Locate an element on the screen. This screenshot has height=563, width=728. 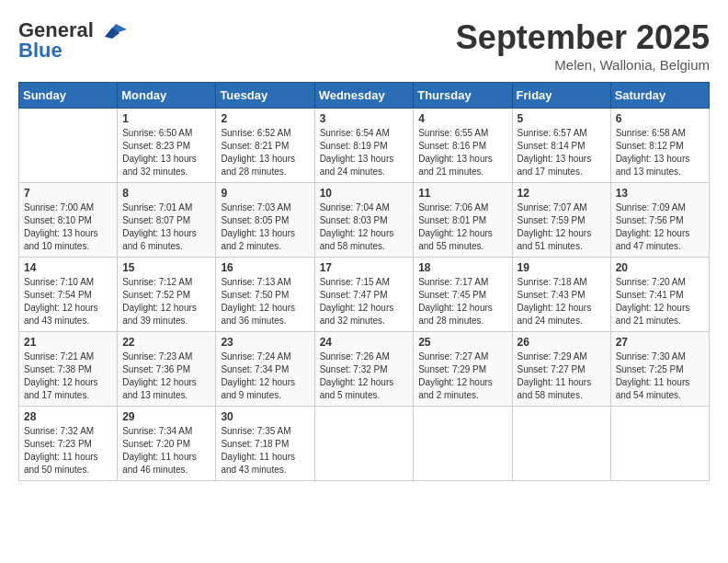
day-info: Sunrise: 7:20 AM Sunset: 7:41 PM Dayligh… is located at coordinates (660, 302).